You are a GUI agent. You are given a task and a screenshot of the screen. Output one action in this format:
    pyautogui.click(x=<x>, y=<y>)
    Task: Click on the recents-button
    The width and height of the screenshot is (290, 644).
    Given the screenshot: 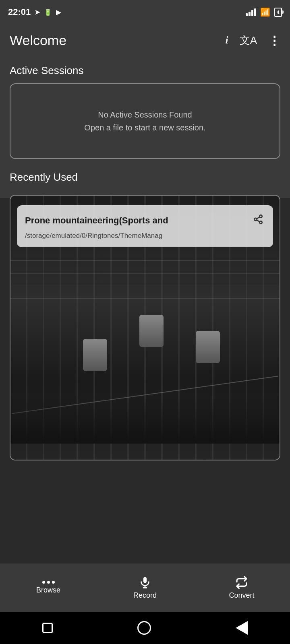 What is the action you would take?
    pyautogui.click(x=48, y=628)
    